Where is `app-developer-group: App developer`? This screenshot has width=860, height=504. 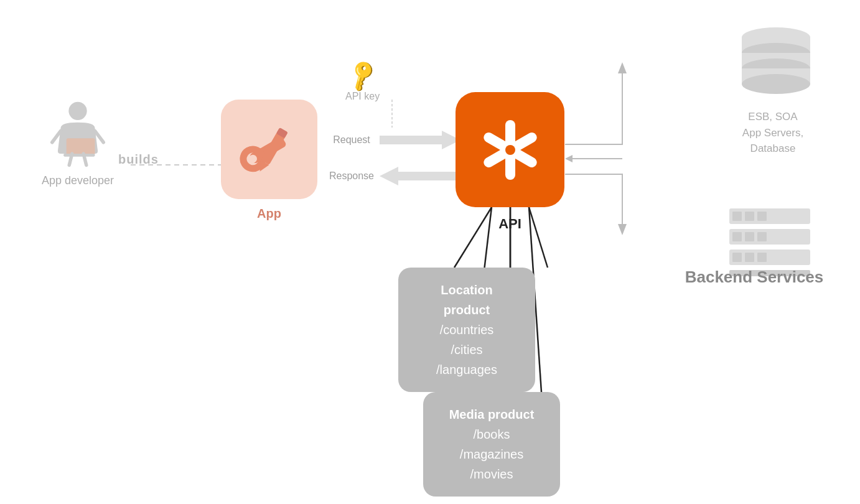 app-developer-group: App developer is located at coordinates (78, 143).